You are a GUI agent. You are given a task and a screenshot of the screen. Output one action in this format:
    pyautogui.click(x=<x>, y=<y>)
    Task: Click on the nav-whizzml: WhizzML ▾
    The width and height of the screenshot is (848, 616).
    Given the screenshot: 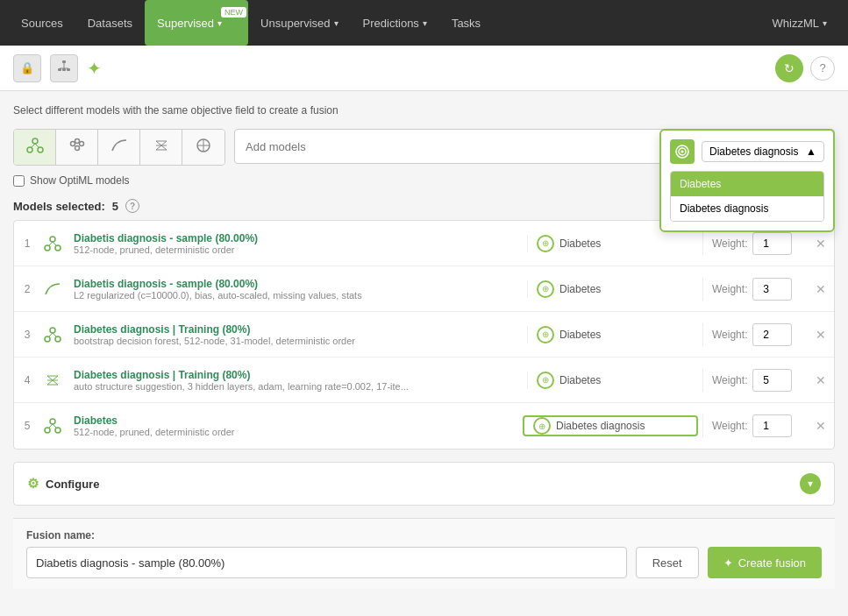 What is the action you would take?
    pyautogui.click(x=800, y=23)
    